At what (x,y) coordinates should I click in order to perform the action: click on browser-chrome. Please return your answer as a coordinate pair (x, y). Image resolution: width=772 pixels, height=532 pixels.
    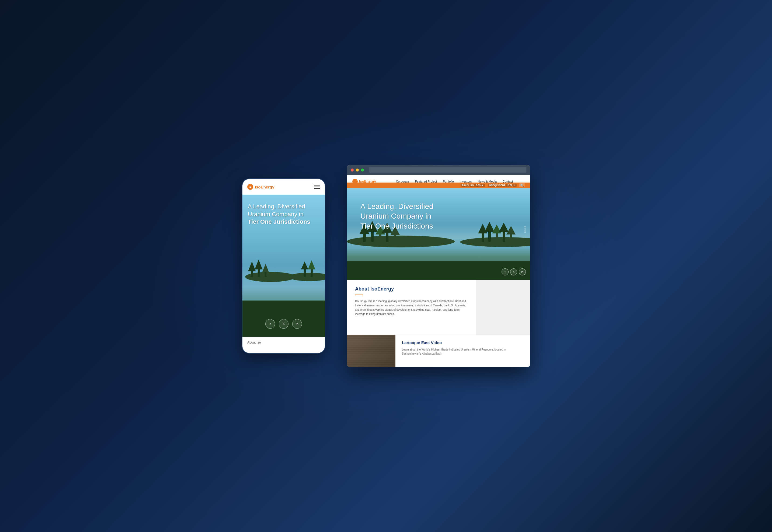
    Looking at the image, I should click on (439, 170).